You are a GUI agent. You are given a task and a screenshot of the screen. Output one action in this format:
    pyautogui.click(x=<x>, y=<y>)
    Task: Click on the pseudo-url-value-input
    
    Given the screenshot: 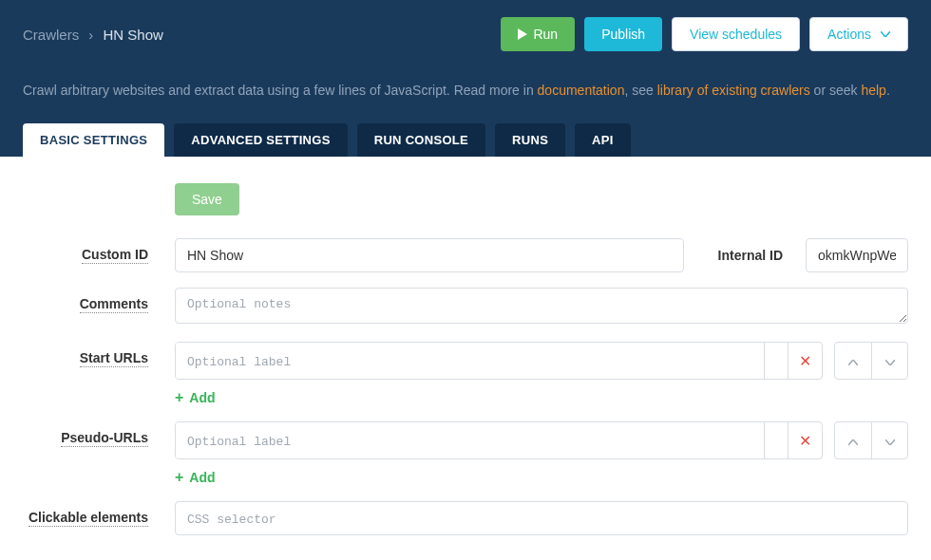 What is the action you would take?
    pyautogui.click(x=776, y=440)
    